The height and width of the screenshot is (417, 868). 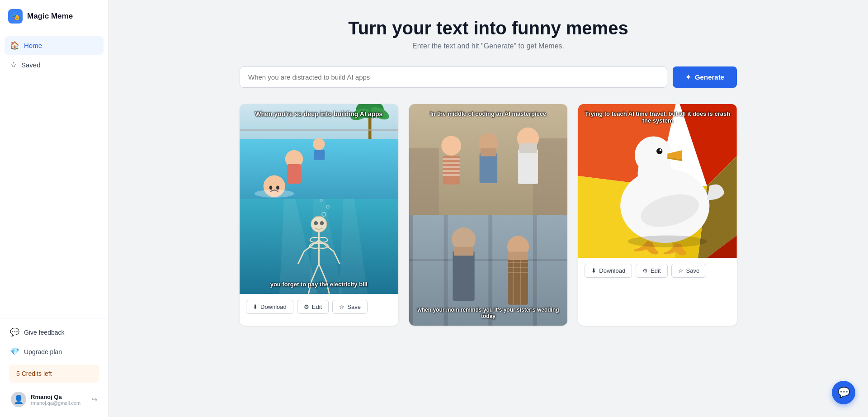 I want to click on user-info: Rmanoj Qa rmanoj.qa@gmail.com, so click(x=59, y=400).